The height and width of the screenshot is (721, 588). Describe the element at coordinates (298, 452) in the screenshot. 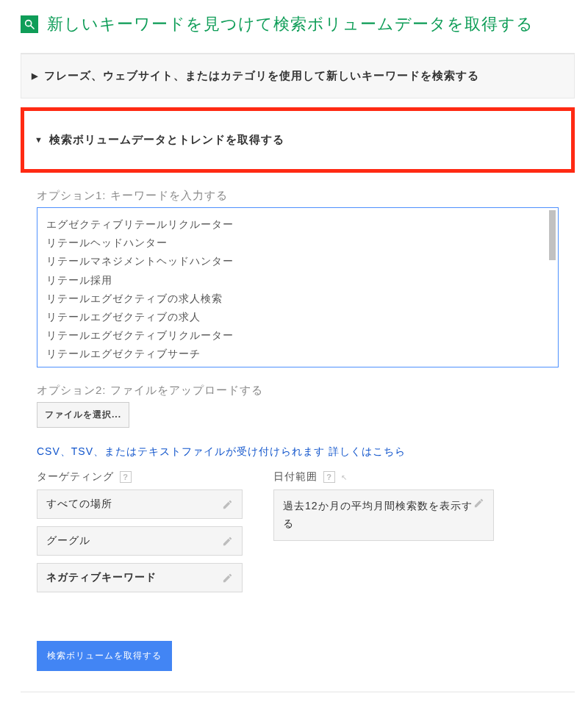

I see `file-hint: CSV、TSV、またはテキストファイルが受け付けられます 詳しくはこちら` at that location.